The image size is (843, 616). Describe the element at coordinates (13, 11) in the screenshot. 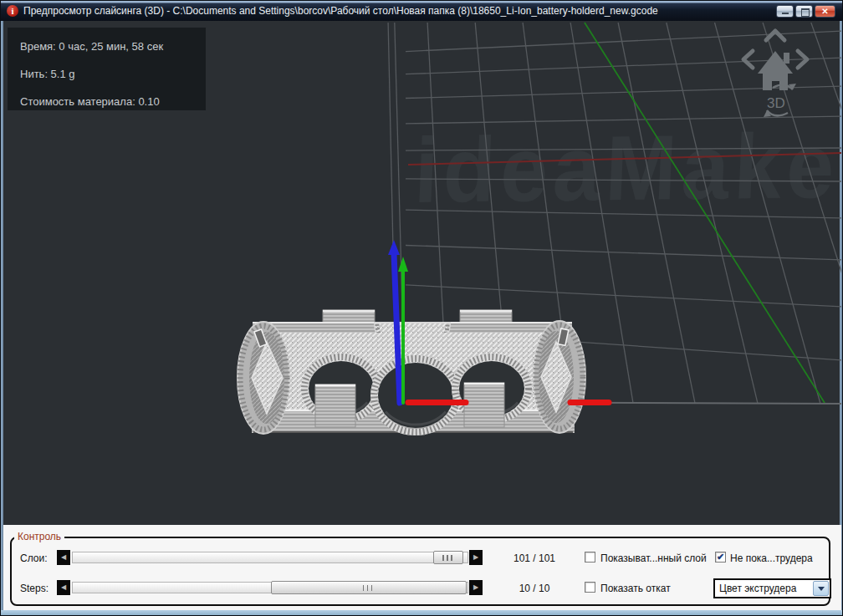

I see `app-icon: i` at that location.